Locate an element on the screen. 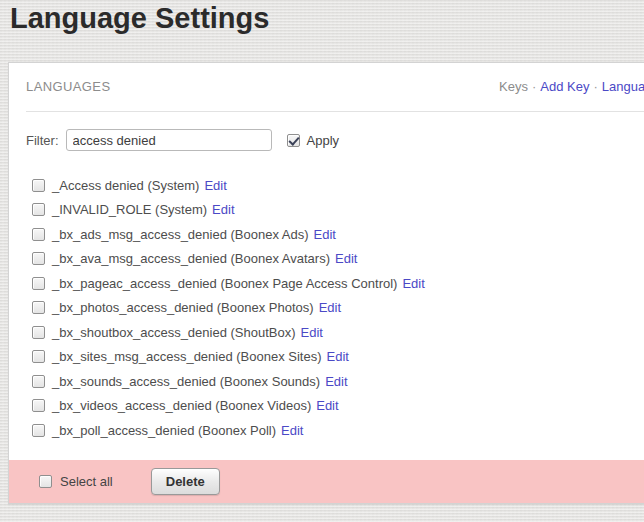 The width and height of the screenshot is (644, 522). select-all-label: Select all is located at coordinates (86, 482).